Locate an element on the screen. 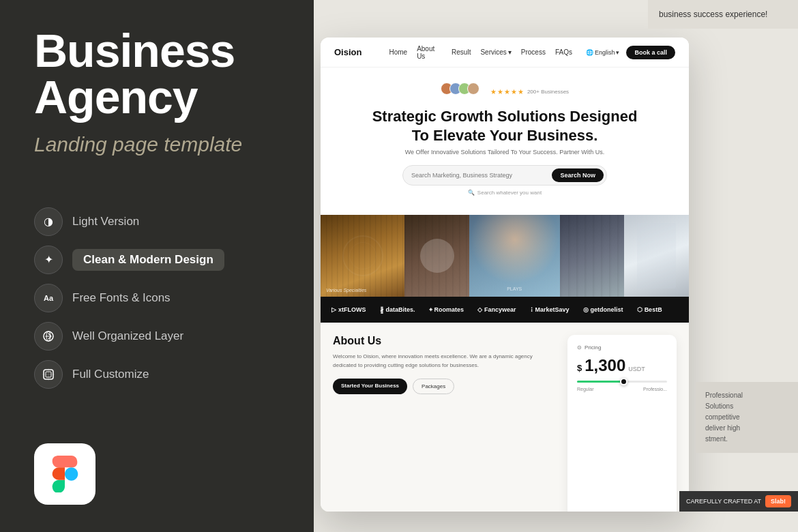 The height and width of the screenshot is (532, 798). slider-fill is located at coordinates (602, 382).